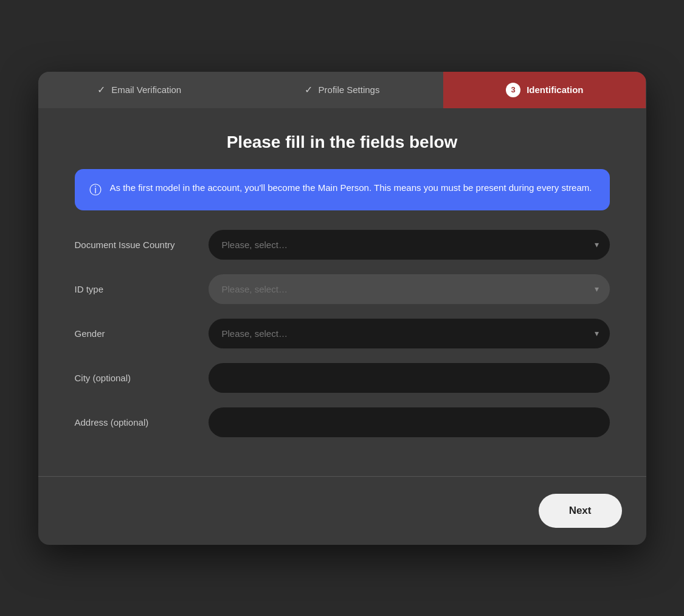 The height and width of the screenshot is (616, 684). I want to click on step-profile-label: Profile Settings, so click(349, 90).